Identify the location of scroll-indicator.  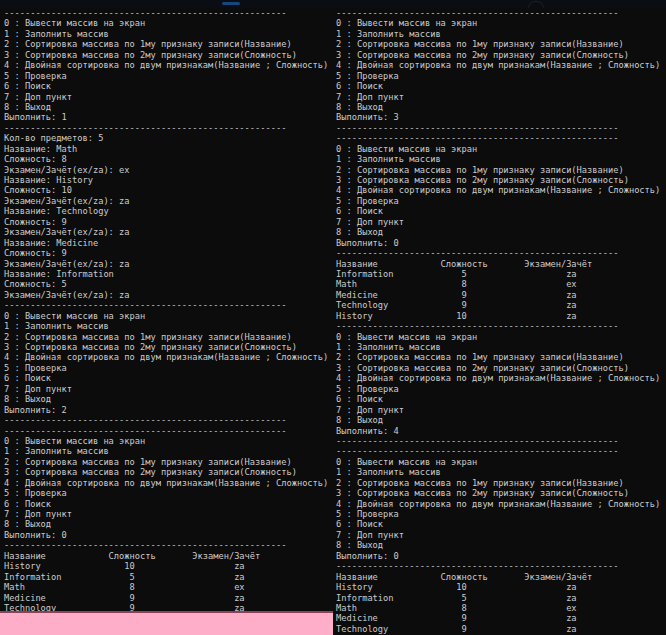
(231, 4).